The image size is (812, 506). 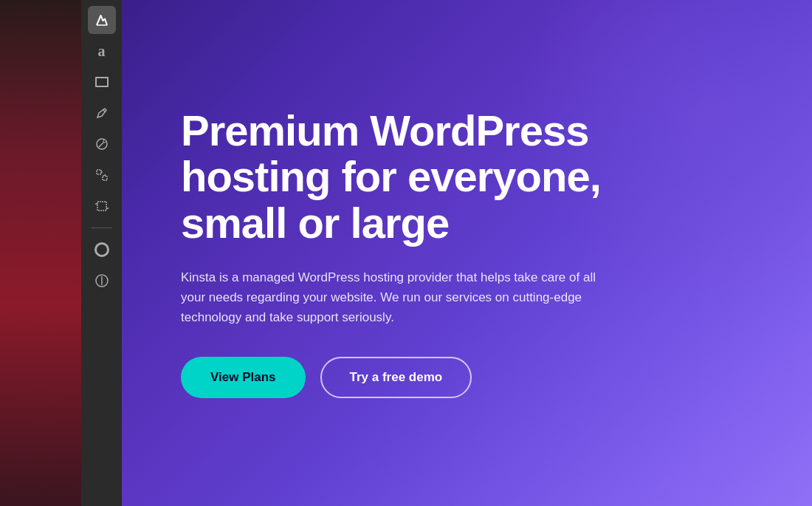 I want to click on view-plans-button: View Plans, so click(x=244, y=377).